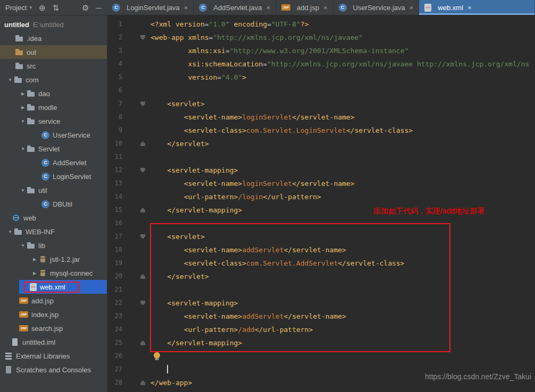  Describe the element at coordinates (321, 170) in the screenshot. I see `editor-line-12: 12 <servlet-mapping>` at that location.